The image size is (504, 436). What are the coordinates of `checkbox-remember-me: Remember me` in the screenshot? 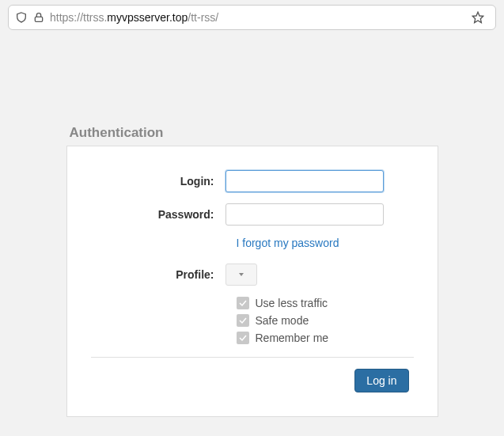 It's located at (325, 338).